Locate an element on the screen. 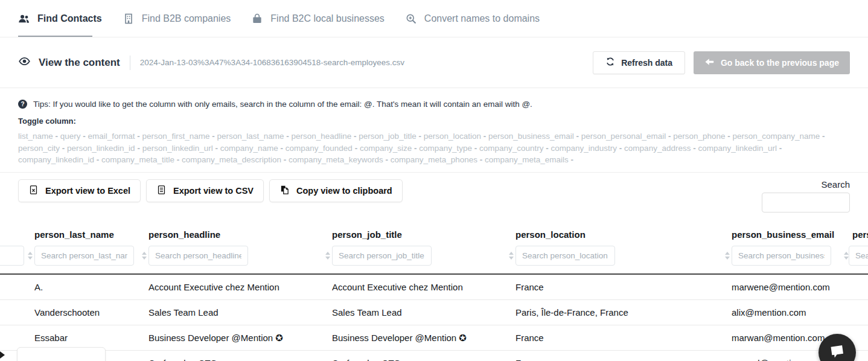  tab-convert-names-to-domains: Convert names to domains is located at coordinates (472, 19).